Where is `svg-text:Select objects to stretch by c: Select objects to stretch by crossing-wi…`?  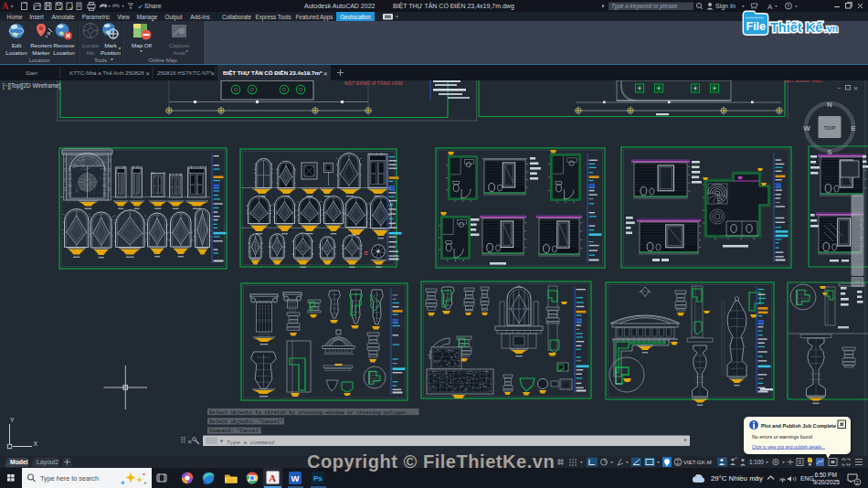 svg-text:Select objects to stretch by c: Select objects to stretch by crossing-wi… is located at coordinates (312, 413).